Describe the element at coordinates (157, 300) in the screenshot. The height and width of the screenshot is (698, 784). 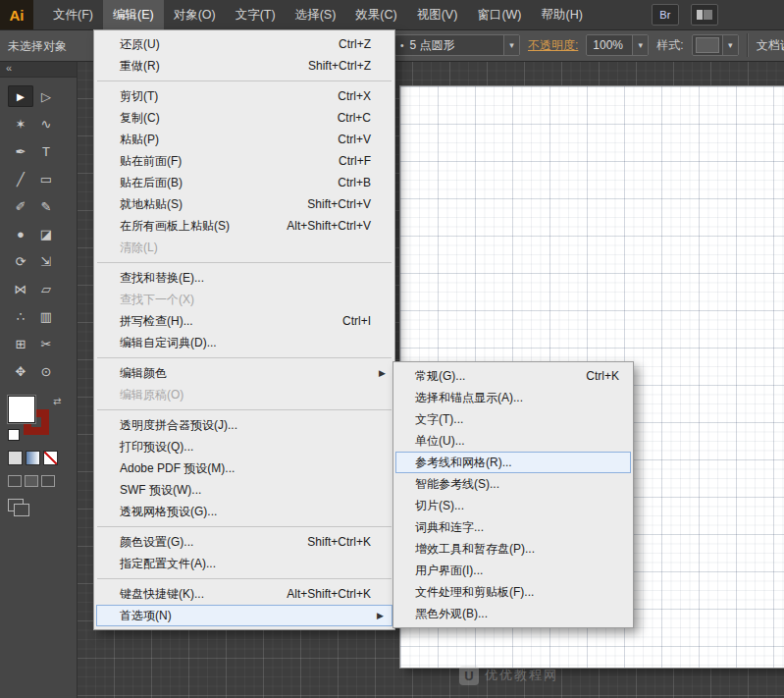
I see `menu-item-label: 查找下一个(X)` at that location.